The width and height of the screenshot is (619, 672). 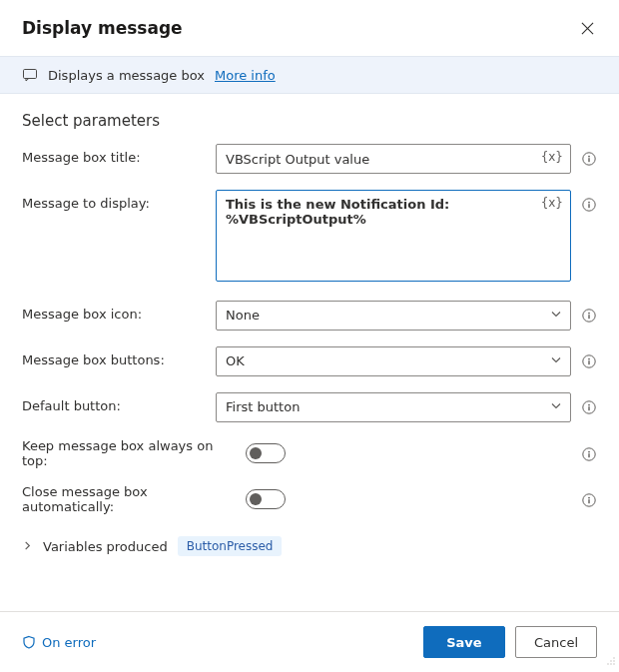 I want to click on row-message-box-icon: Message box icon: None, so click(x=310, y=316).